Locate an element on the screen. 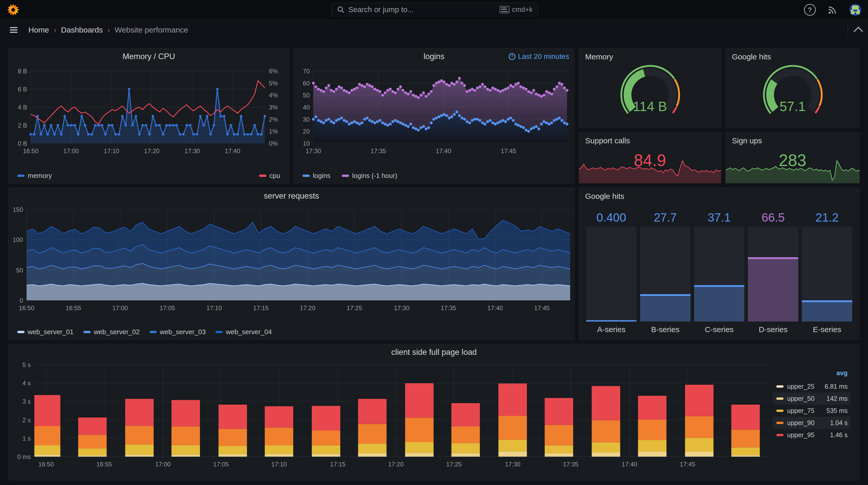 This screenshot has width=868, height=485. panel-sign-ups: Sign ups 283 is located at coordinates (793, 158).